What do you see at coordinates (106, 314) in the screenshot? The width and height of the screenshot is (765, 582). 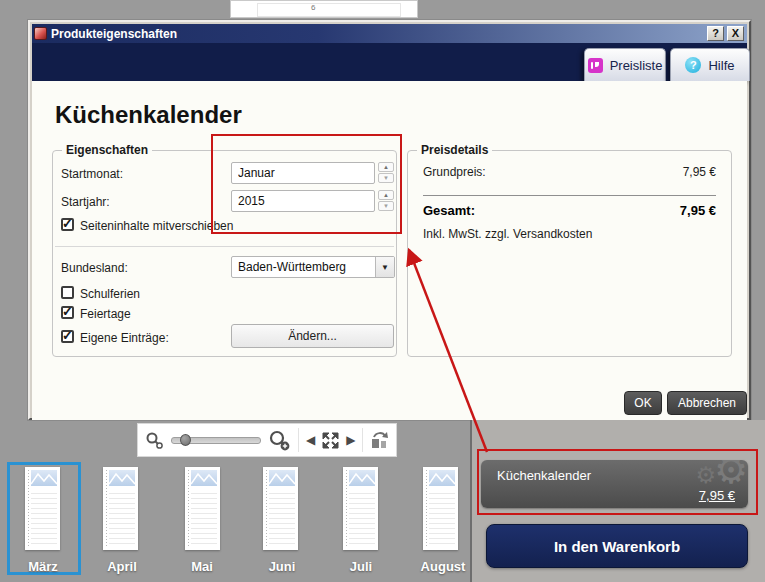 I see `feiertage-label: Feiertage` at bounding box center [106, 314].